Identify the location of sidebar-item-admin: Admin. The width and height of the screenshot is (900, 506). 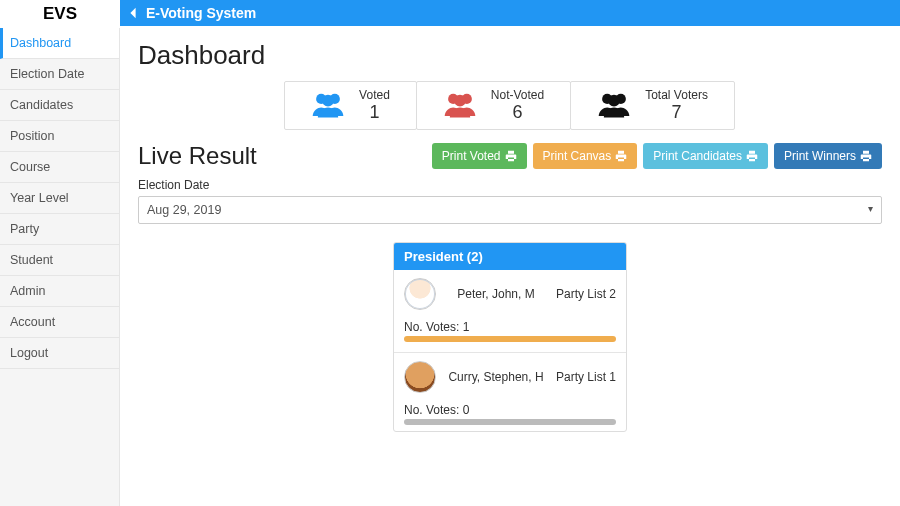
(60, 292).